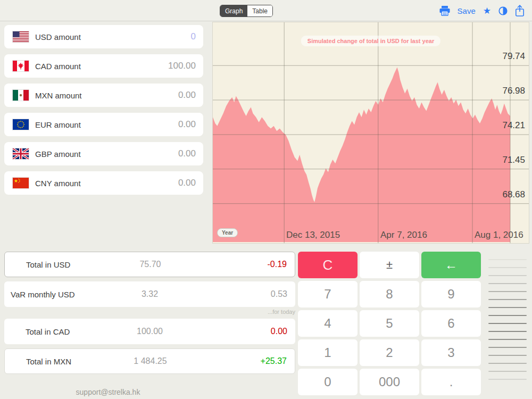 The width and height of the screenshot is (532, 399). I want to click on key-7: 7, so click(328, 294).